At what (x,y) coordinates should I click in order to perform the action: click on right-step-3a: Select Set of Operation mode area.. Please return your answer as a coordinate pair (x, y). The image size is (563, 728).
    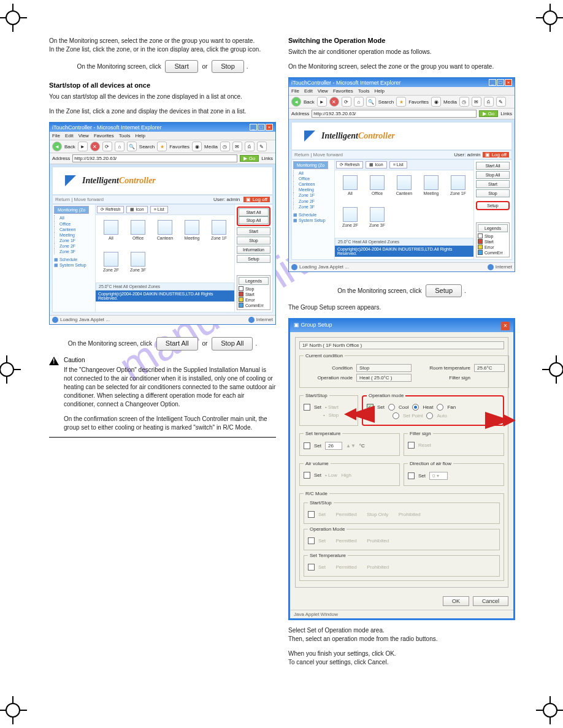
    Looking at the image, I should click on (336, 630).